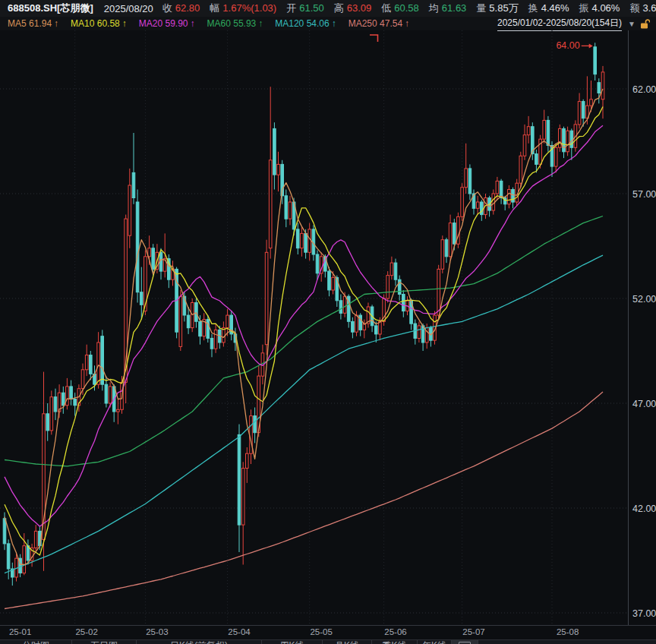  What do you see at coordinates (199, 642) in the screenshot?
I see `toolbar-item-2: 日K线(前复权)` at bounding box center [199, 642].